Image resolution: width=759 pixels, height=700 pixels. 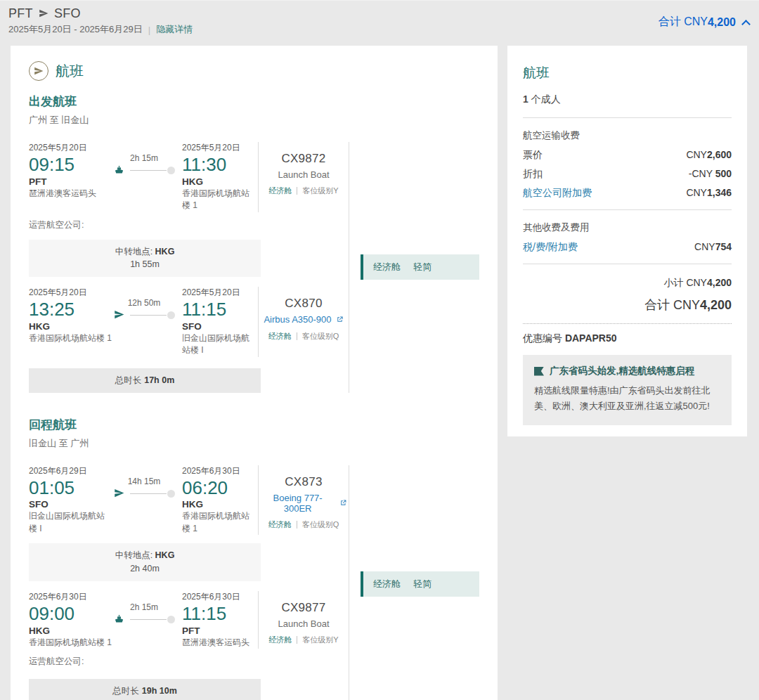 I want to click on amount: 500, so click(x=724, y=174).